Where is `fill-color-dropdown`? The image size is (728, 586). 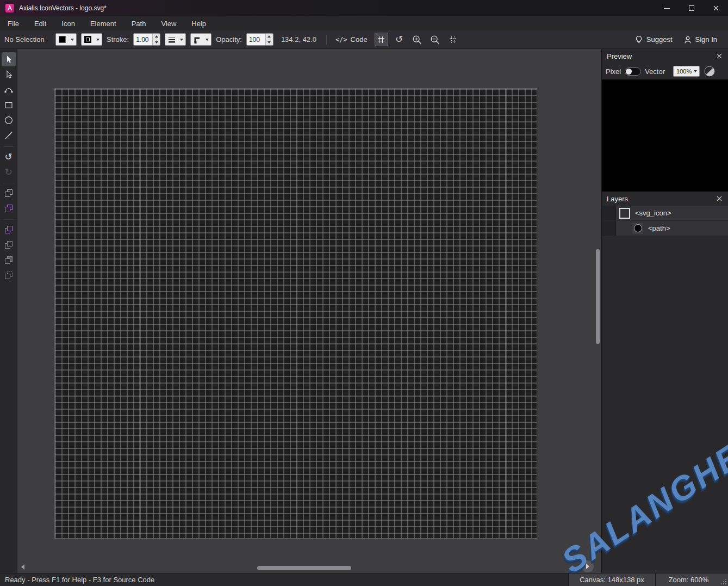
fill-color-dropdown is located at coordinates (66, 39).